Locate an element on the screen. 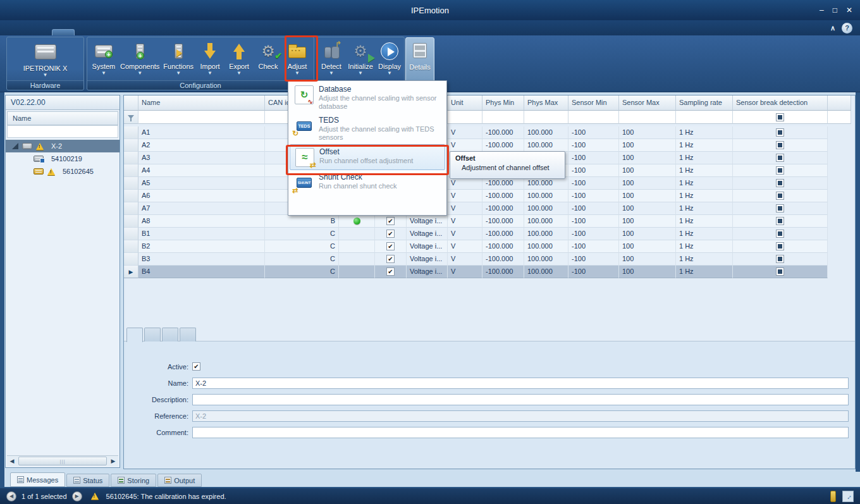  description-field is located at coordinates (520, 400).